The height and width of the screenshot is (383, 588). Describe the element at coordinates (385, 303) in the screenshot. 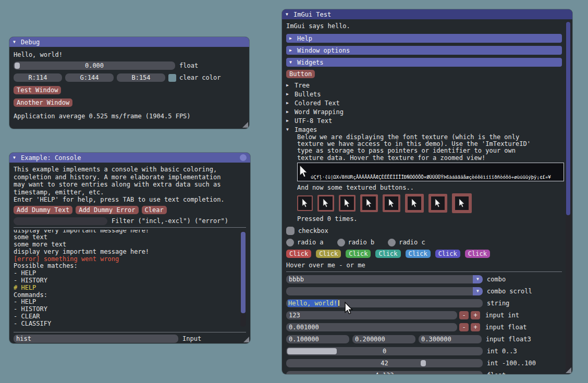

I see `string-input: Hello, world!` at that location.